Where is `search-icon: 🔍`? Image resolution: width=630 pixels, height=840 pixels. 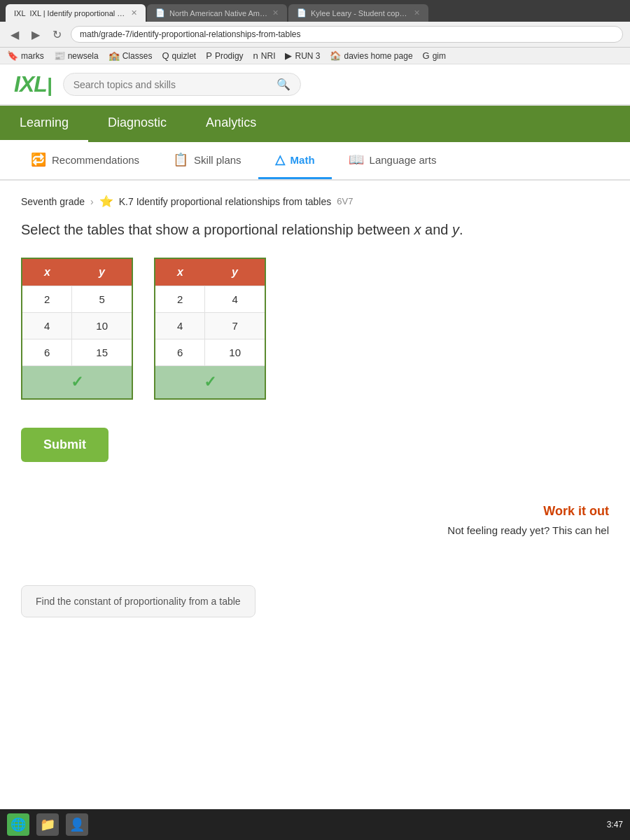 search-icon: 🔍 is located at coordinates (284, 84).